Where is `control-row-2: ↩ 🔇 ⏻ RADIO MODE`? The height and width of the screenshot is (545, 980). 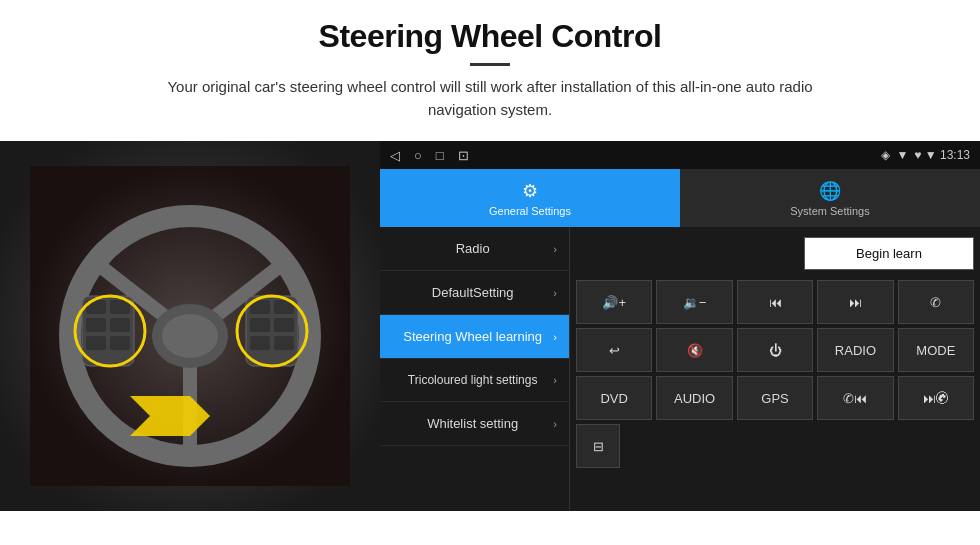
control-row-2: ↩ 🔇 ⏻ RADIO MODE is located at coordinates (775, 350).